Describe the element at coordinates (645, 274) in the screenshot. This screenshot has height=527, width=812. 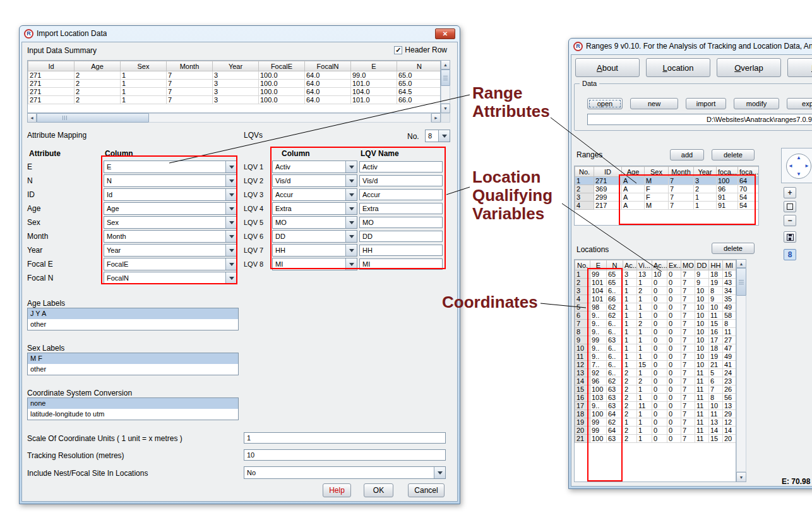
I see `table-cell: 13` at that location.